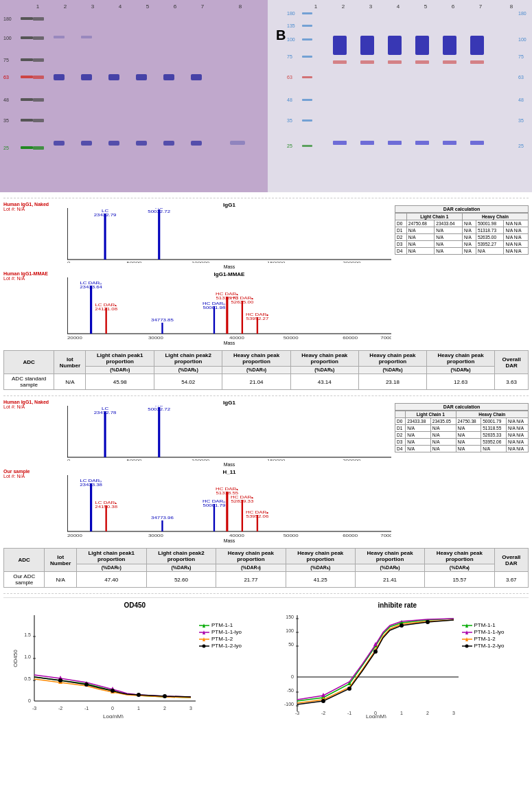 This screenshot has width=532, height=804. I want to click on svg-text: 50001.98, so click(214, 308).